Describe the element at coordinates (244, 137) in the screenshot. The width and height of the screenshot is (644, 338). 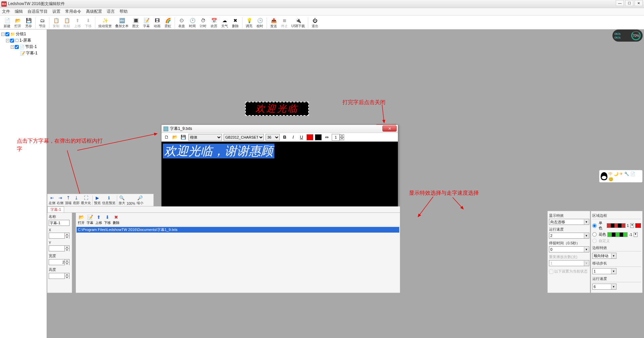
I see `charset-select: GB2312_CHARSET` at that location.